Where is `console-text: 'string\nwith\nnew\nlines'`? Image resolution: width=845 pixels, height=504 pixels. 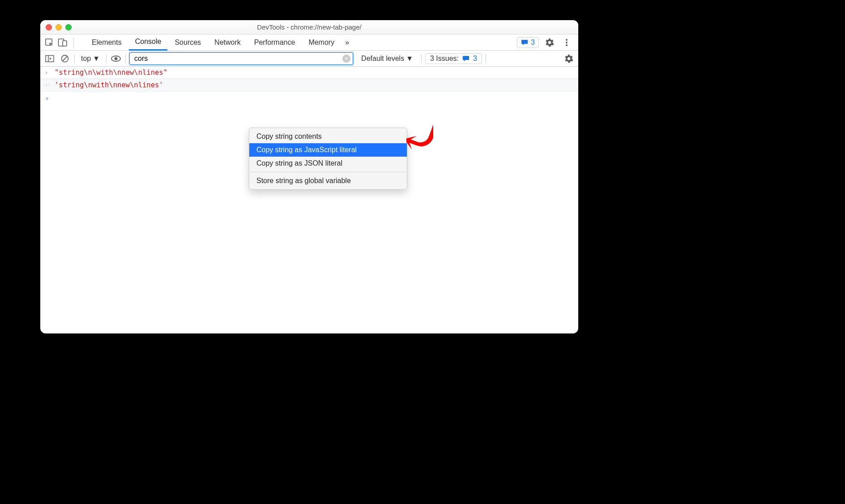
console-text: 'string\nwith\nnew\nlines' is located at coordinates (109, 85).